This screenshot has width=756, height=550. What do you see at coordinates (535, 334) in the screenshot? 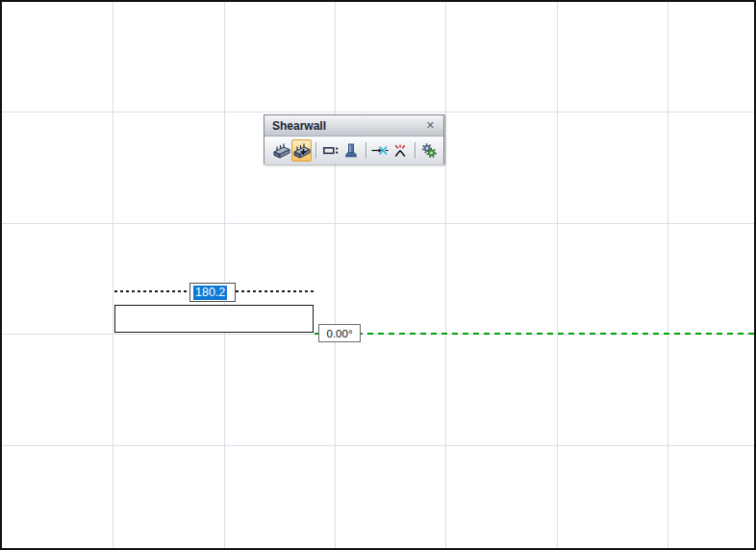
I see `guide-dash-line` at bounding box center [535, 334].